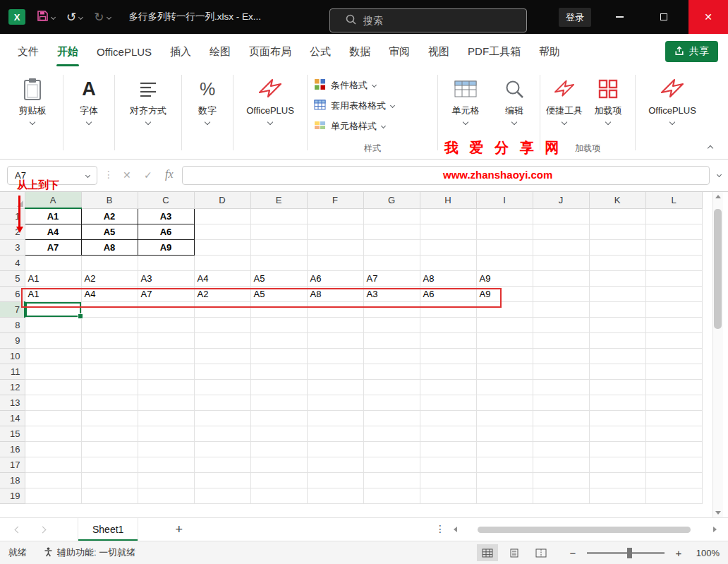  What do you see at coordinates (207, 114) in the screenshot?
I see `number-button: % 数字` at bounding box center [207, 114].